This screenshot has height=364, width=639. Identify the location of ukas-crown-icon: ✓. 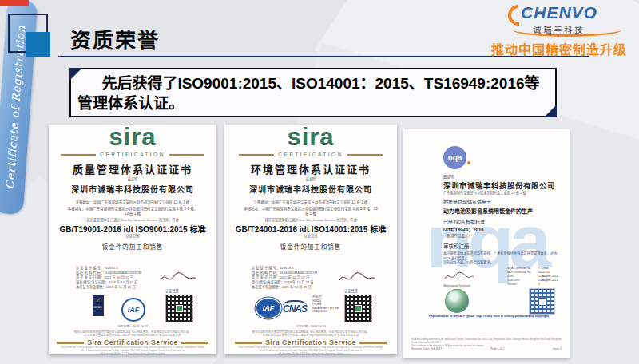
(98, 300).